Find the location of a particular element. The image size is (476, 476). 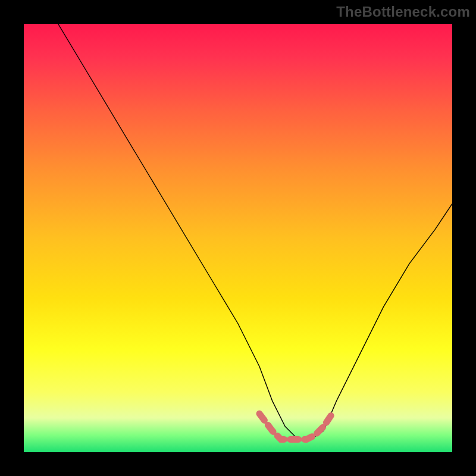

watermark-text: TheBottleneck.com is located at coordinates (403, 12).